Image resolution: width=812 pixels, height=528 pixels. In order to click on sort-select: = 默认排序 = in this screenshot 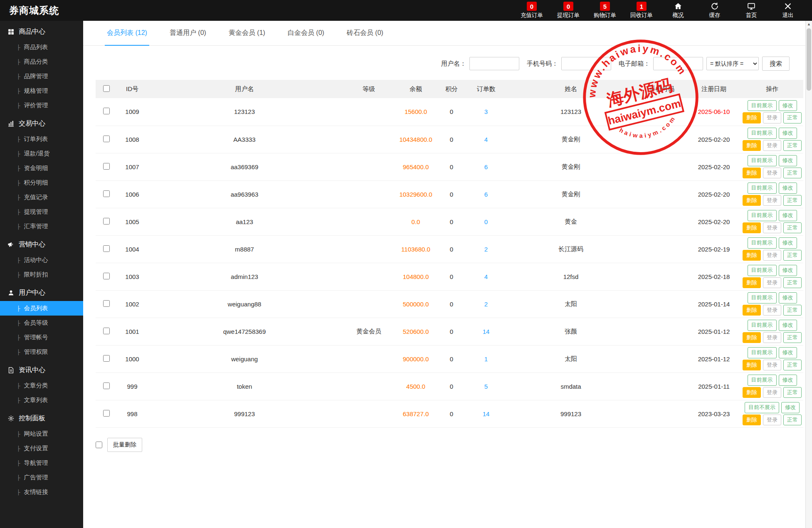, I will do `click(733, 64)`.